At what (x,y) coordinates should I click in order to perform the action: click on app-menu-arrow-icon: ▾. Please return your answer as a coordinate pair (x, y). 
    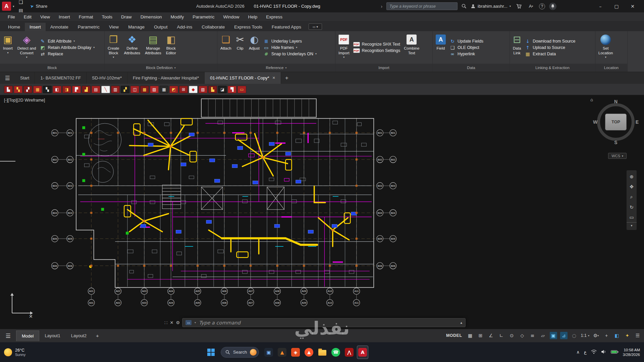
    Looking at the image, I should click on (13, 6).